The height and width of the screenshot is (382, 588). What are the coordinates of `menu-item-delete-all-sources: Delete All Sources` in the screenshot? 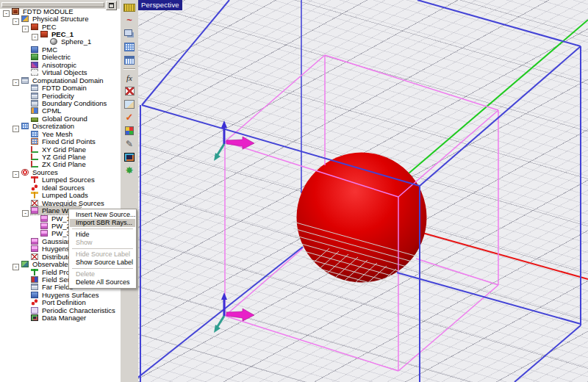 It's located at (103, 282).